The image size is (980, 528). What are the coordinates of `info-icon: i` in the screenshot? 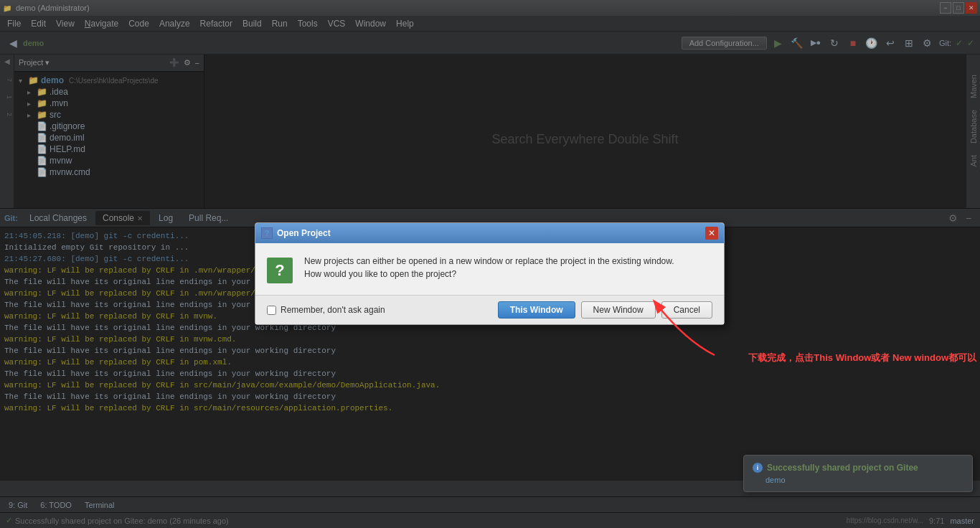 It's located at (758, 468).